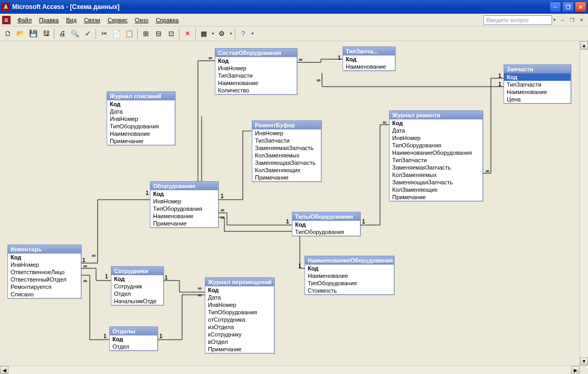  I want to click on field: Количество, so click(256, 90).